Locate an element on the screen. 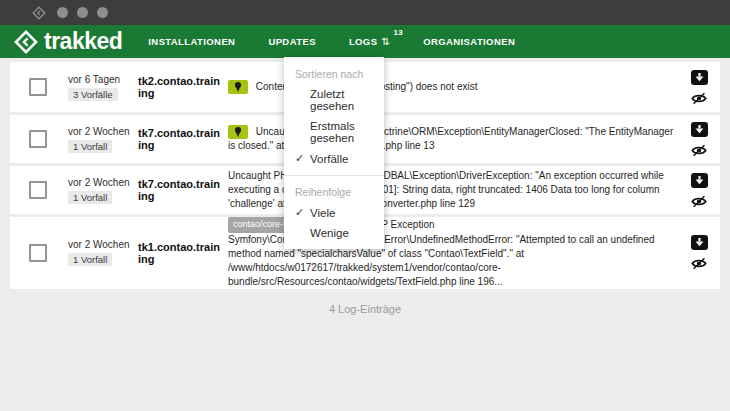 This screenshot has width=730, height=411. sort-option-erstmals-gesehen: Erstmals gesehen is located at coordinates (334, 132).